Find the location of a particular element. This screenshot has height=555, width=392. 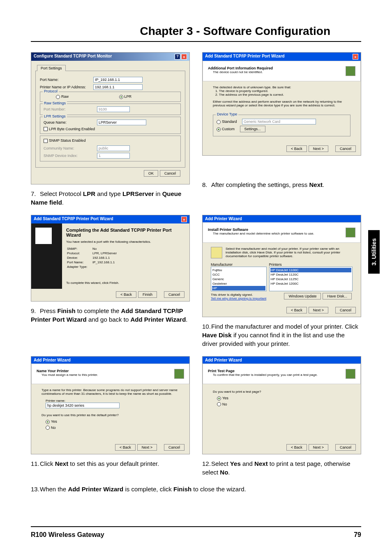

port-number-label: Port Number: is located at coordinates (70, 109).